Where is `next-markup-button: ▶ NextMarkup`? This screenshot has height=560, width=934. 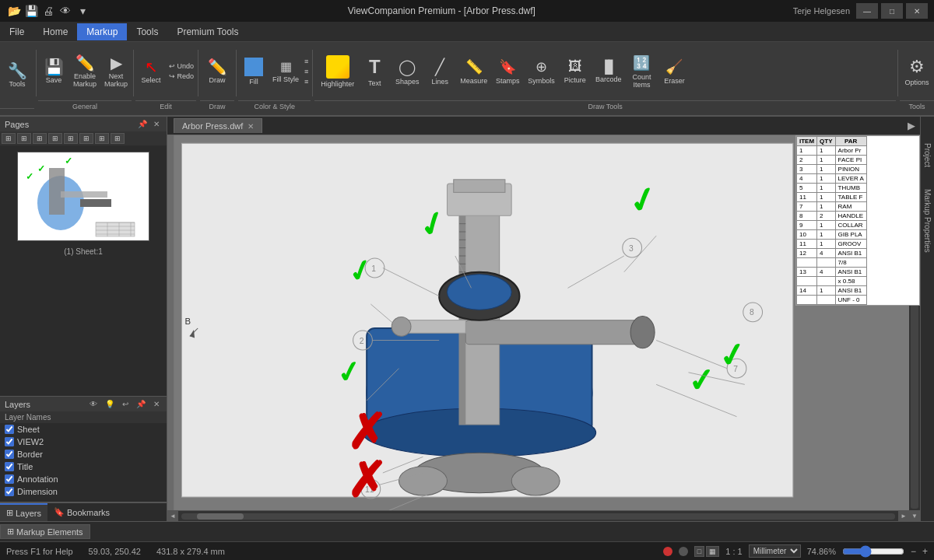 next-markup-button: ▶ NextMarkup is located at coordinates (116, 72).